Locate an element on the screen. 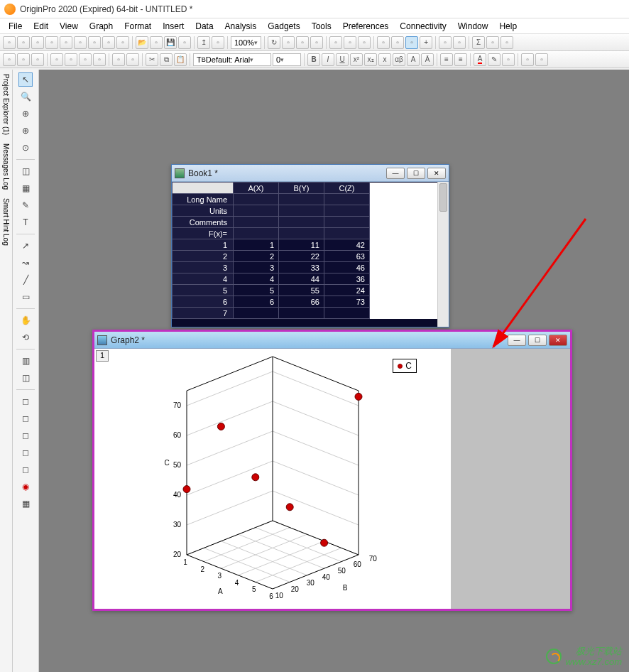 The height and width of the screenshot is (672, 629). menu-graph: Graph is located at coordinates (101, 26).